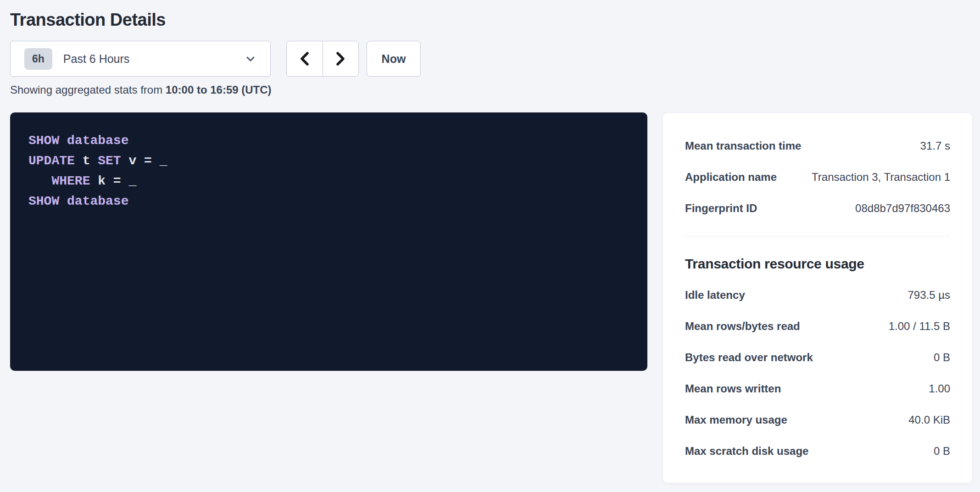 This screenshot has height=492, width=980. I want to click on usage-rows: Idle latency 793.5 µs Mean rows/bytes re…, so click(818, 373).